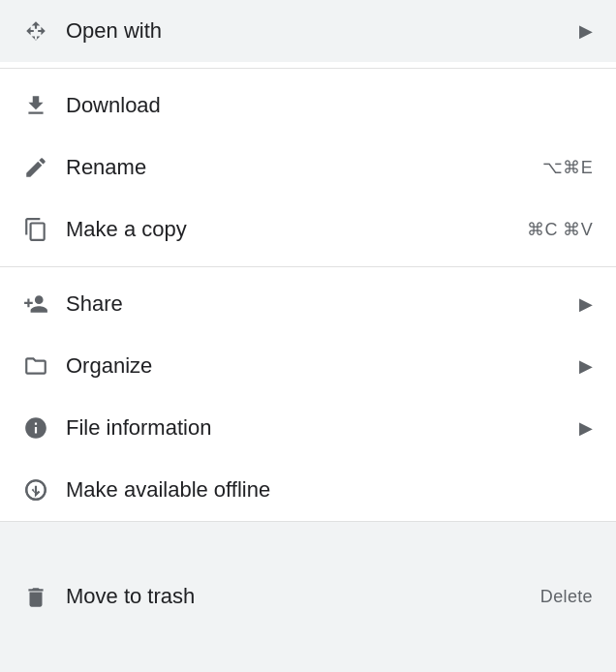  What do you see at coordinates (560, 229) in the screenshot?
I see `make-a-copy-shortcut: ⌘C ⌘V` at bounding box center [560, 229].